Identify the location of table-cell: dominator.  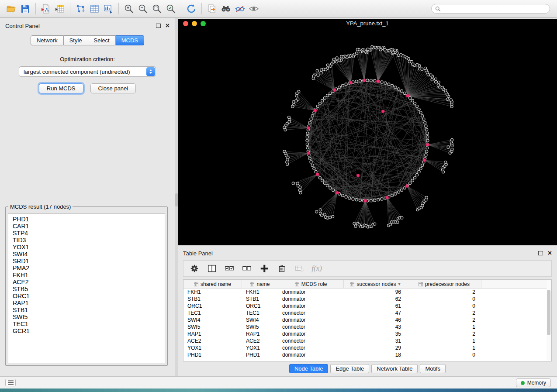
(311, 320).